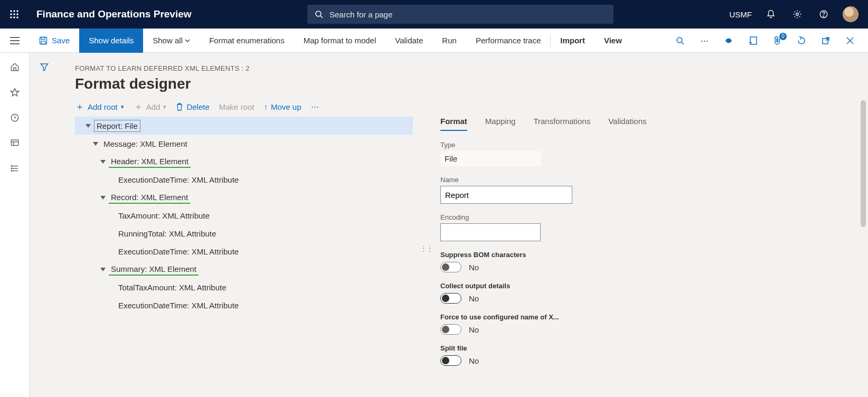 This screenshot has width=868, height=397. What do you see at coordinates (490, 232) in the screenshot?
I see `encoding-input` at bounding box center [490, 232].